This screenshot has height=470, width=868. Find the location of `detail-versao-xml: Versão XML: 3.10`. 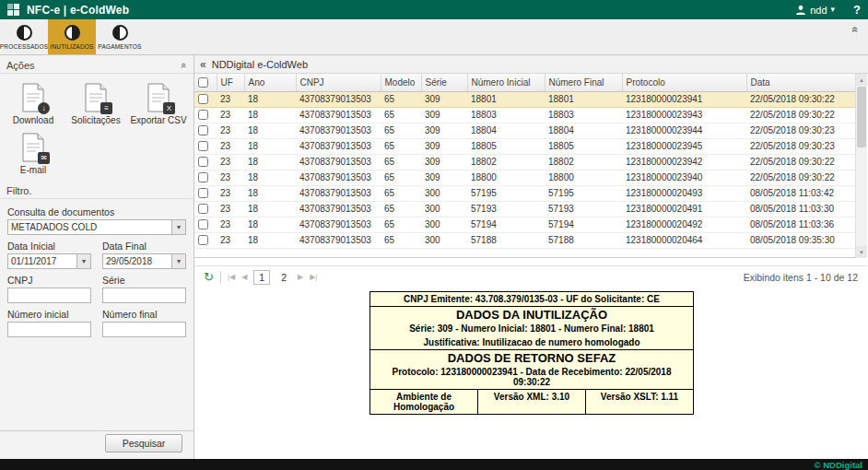

detail-versao-xml: Versão XML: 3.10 is located at coordinates (531, 402).